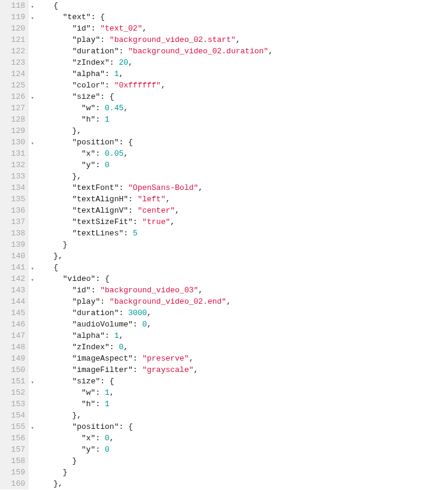 The width and height of the screenshot is (448, 490). Describe the element at coordinates (241, 211) in the screenshot. I see `code-line: "textAlignV": "center",` at that location.